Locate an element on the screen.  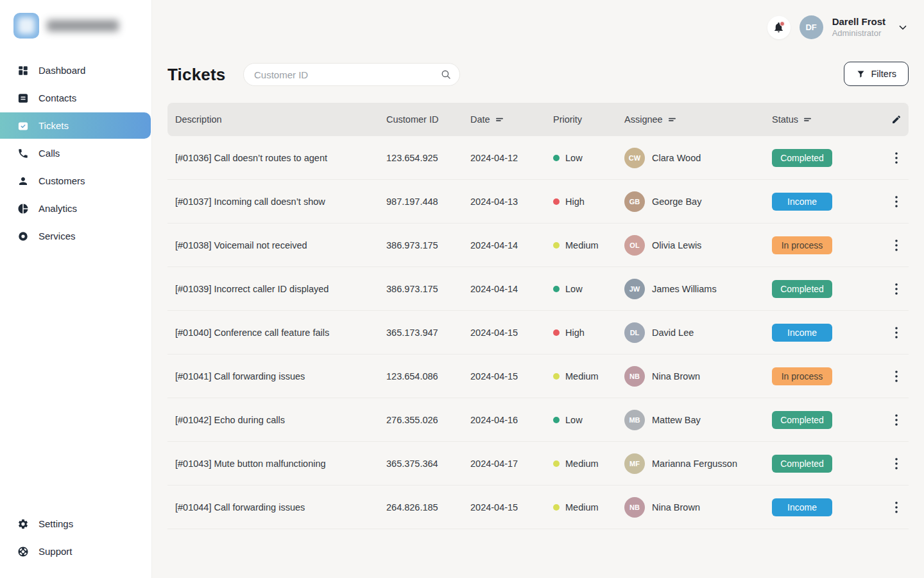
ticket-customer-id: 123.654.086 is located at coordinates (429, 376).